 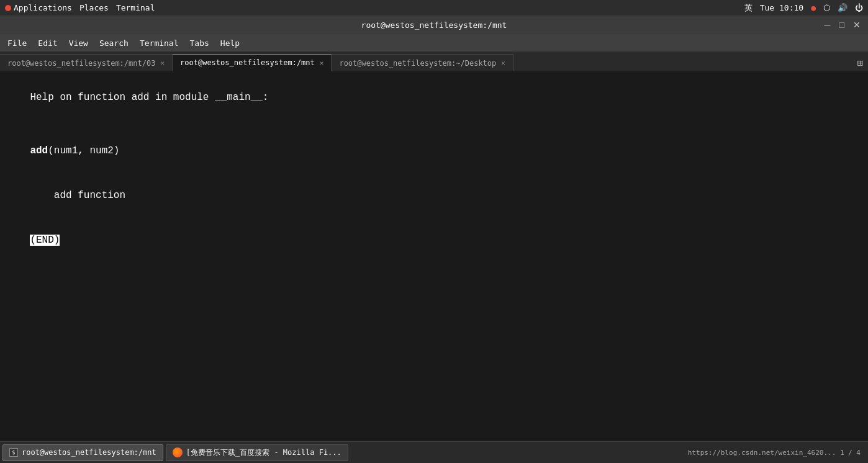 What do you see at coordinates (803, 8) in the screenshot?
I see `system-bar-right: 英 Tue 10:10 ● ⬡ 🔊 ⏻` at bounding box center [803, 8].